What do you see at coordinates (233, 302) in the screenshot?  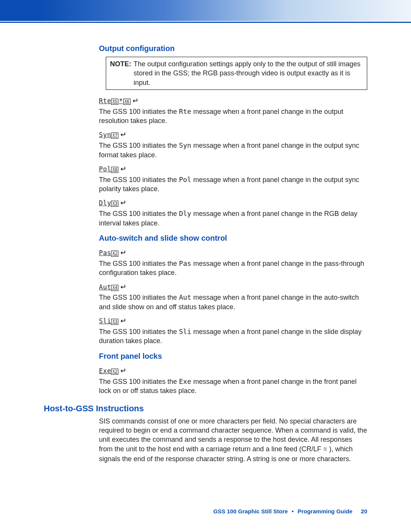 I see `command-description: The GSS 100 initiates the Aut message wh…` at bounding box center [233, 302].